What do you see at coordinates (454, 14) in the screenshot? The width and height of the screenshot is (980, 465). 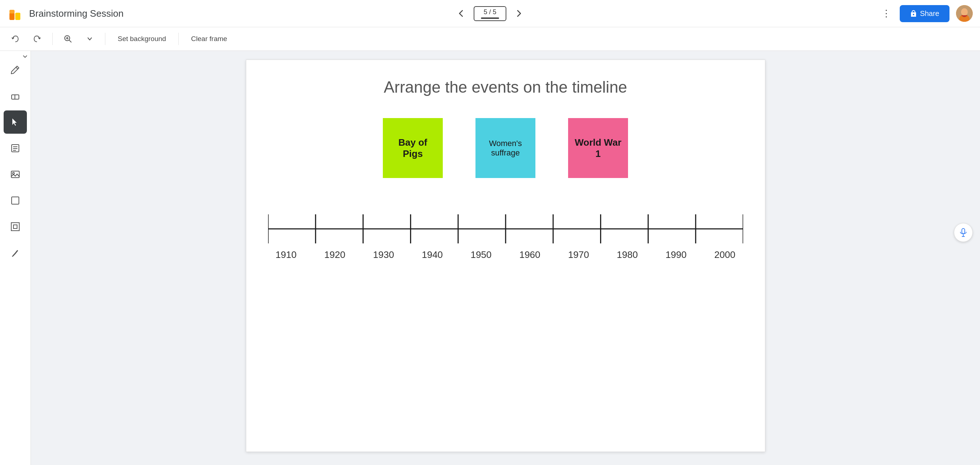 I see `document-title: Brainstorming Session` at bounding box center [454, 14].